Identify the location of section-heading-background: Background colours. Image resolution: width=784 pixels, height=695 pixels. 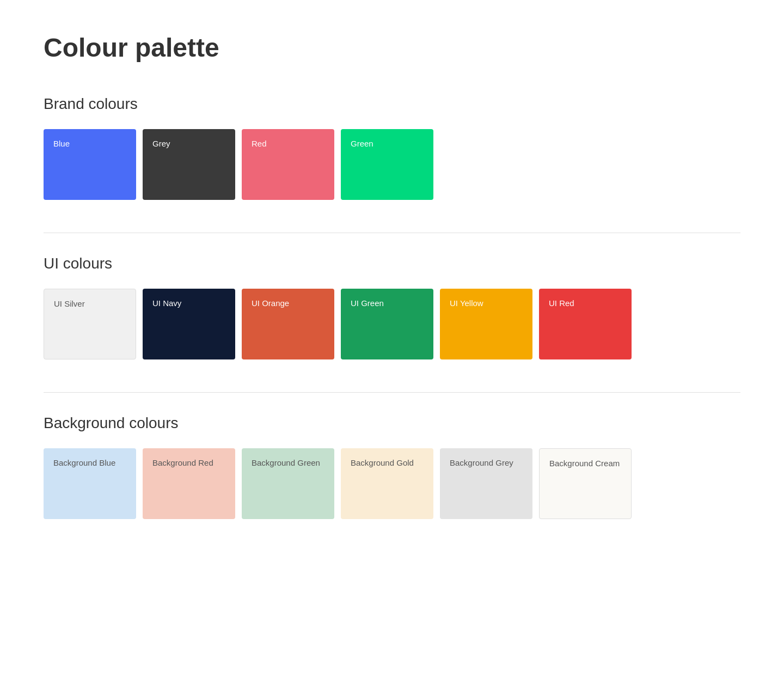
(392, 423).